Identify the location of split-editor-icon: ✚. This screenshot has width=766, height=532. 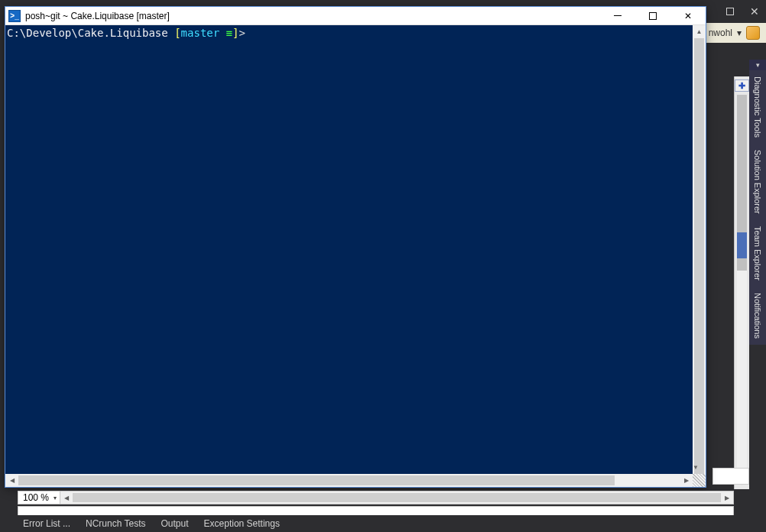
(742, 86).